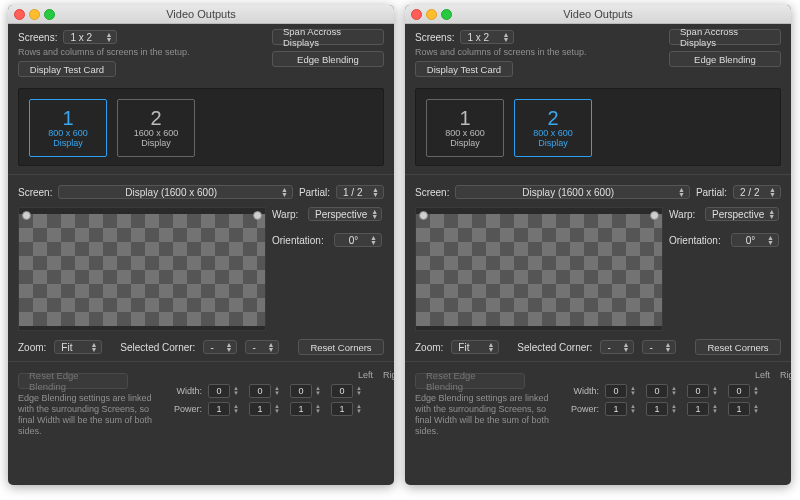 The image size is (800, 500). What do you see at coordinates (598, 127) in the screenshot?
I see `screens-preview: 1 800 x 600 Display 2 800 x 600 Display` at bounding box center [598, 127].